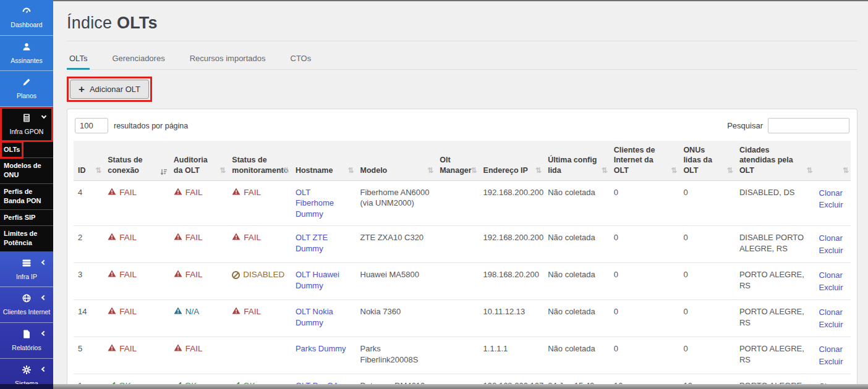  What do you see at coordinates (318, 280) in the screenshot?
I see `hostname-link: OLT Huawei Dummy` at bounding box center [318, 280].